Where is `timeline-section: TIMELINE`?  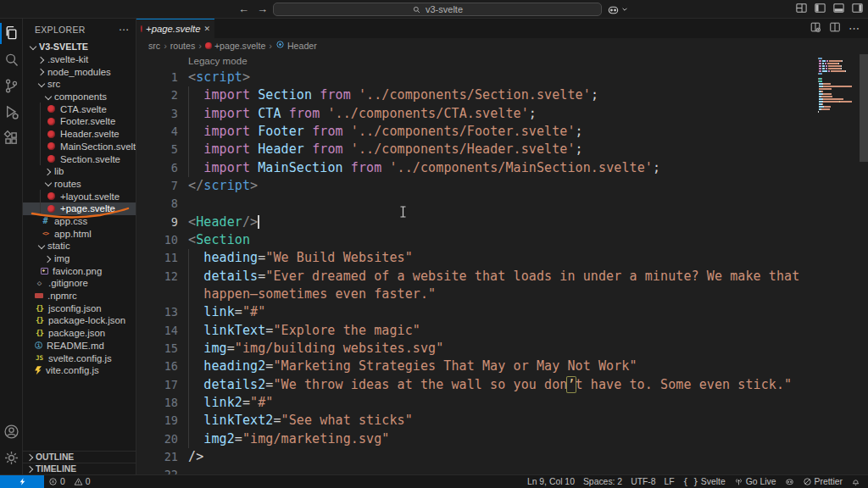 timeline-section: TIMELINE is located at coordinates (80, 469).